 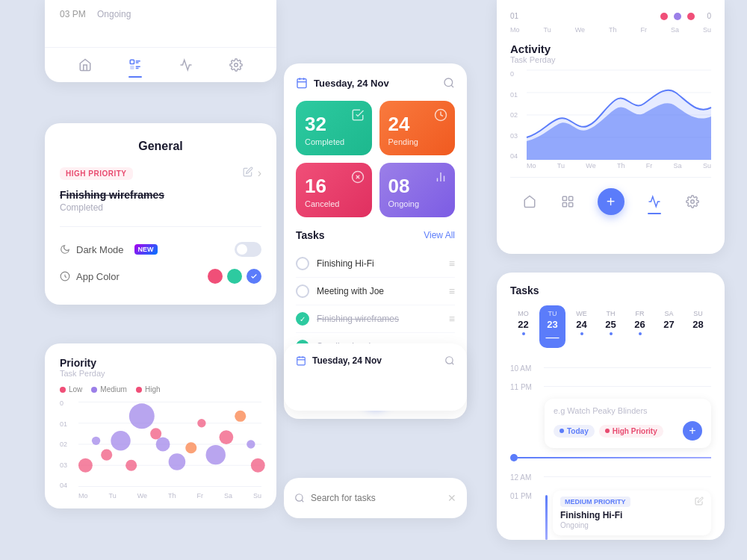 I want to click on legend-high: High, so click(x=148, y=390).